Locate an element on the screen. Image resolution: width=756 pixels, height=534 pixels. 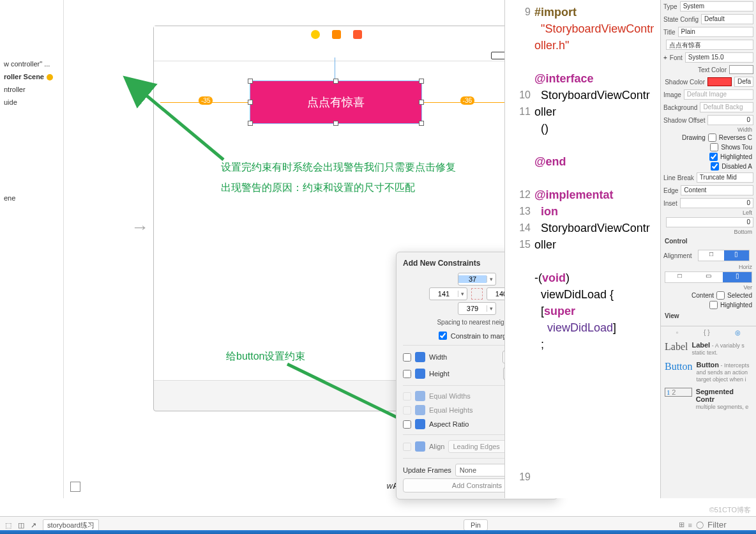
edge-select: Content is located at coordinates (717, 190).